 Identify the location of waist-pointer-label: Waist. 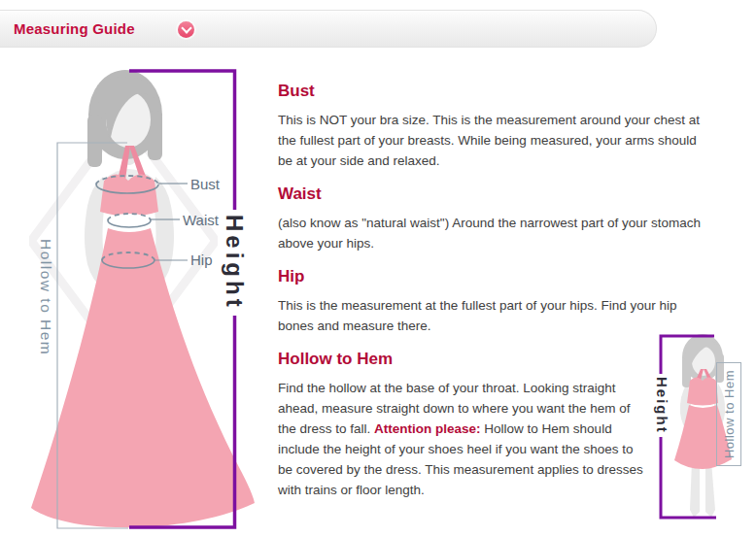
(200, 219).